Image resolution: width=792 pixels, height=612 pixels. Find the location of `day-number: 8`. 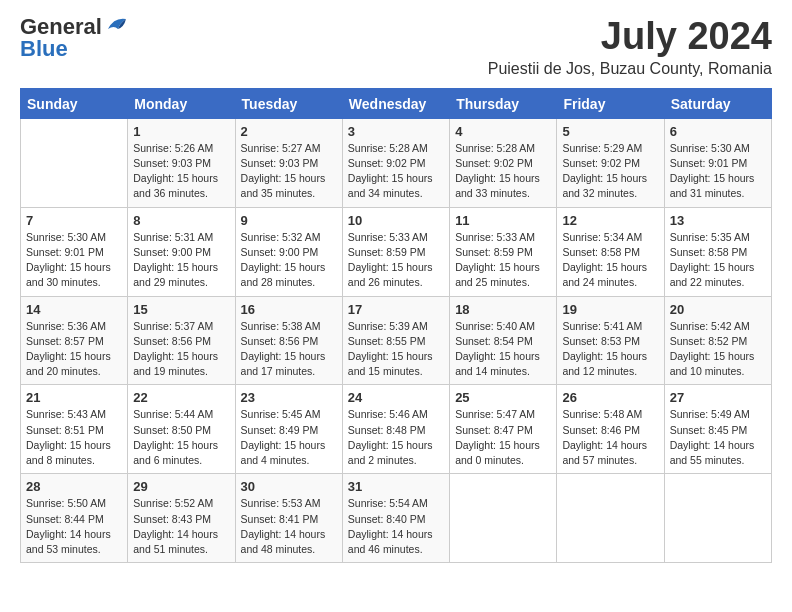

day-number: 8 is located at coordinates (181, 220).